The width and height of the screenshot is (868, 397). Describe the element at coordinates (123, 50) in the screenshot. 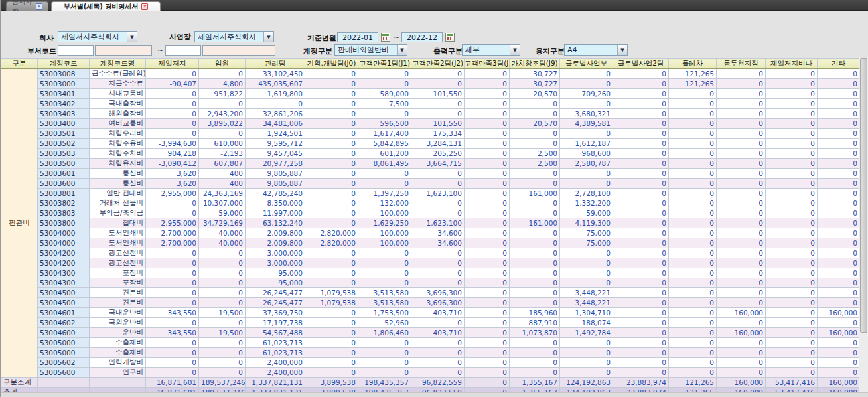

I see `dept-name-from-input` at that location.